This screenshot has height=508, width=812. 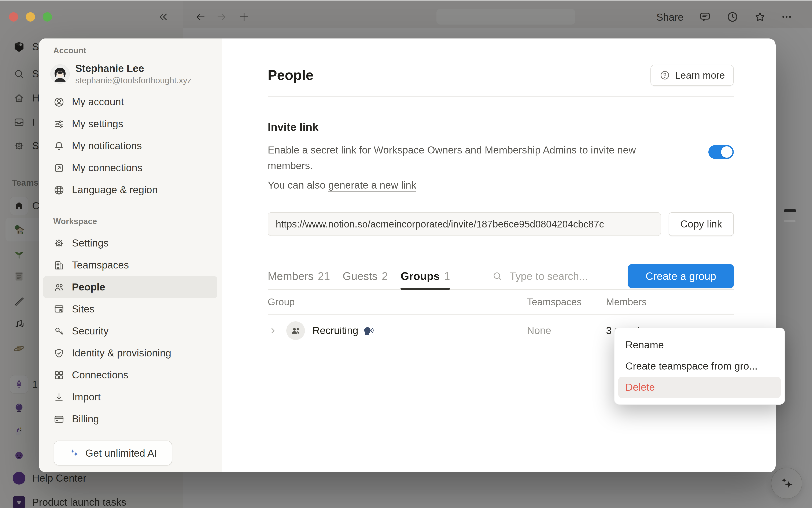 What do you see at coordinates (59, 375) in the screenshot?
I see `grid-icon` at bounding box center [59, 375].